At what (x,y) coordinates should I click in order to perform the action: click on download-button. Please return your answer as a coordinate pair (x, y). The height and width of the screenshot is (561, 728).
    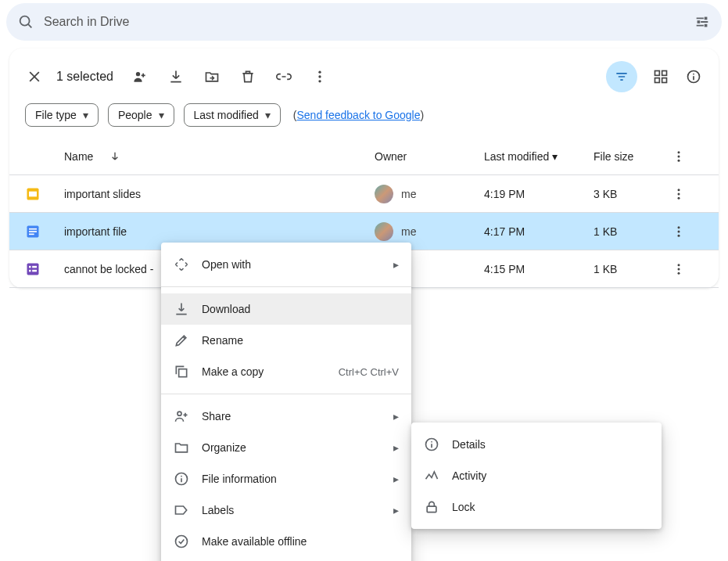
    Looking at the image, I should click on (176, 77).